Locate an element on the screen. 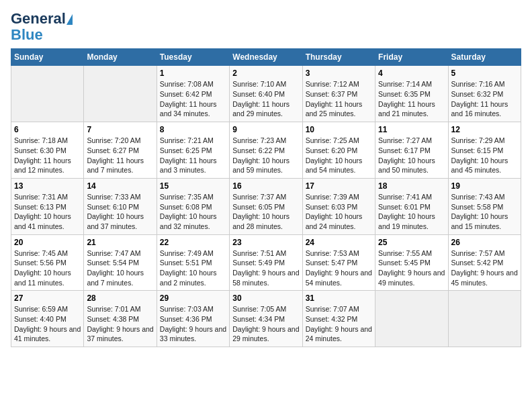  day-number: 23 is located at coordinates (266, 242).